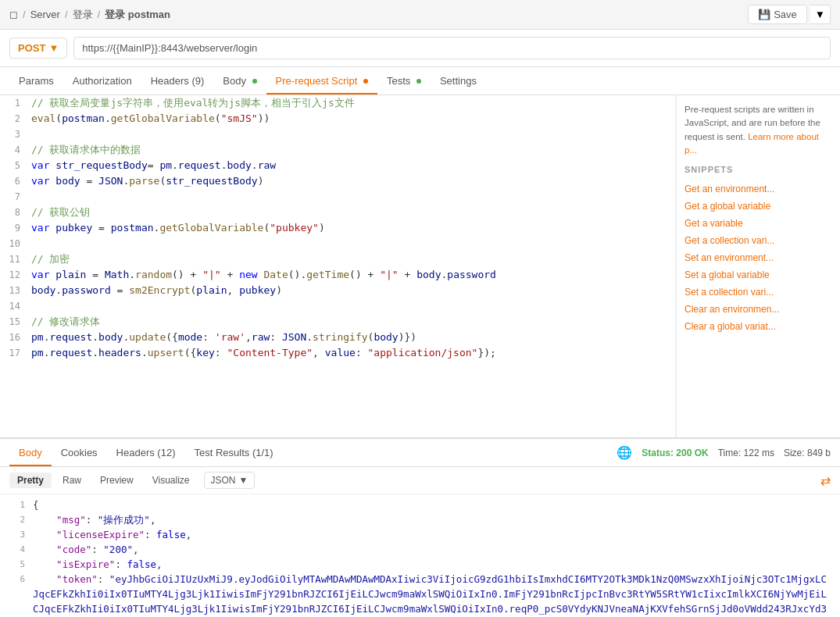 This screenshot has height=617, width=840. What do you see at coordinates (758, 275) in the screenshot?
I see `snippet-set-global: Set a global variable` at bounding box center [758, 275].